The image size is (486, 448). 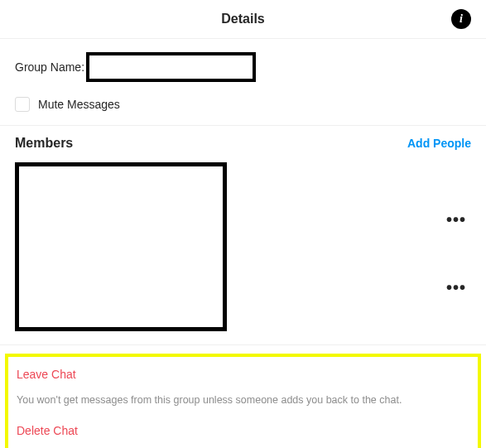 I want to click on members-header: Members Add People, so click(x=243, y=143).